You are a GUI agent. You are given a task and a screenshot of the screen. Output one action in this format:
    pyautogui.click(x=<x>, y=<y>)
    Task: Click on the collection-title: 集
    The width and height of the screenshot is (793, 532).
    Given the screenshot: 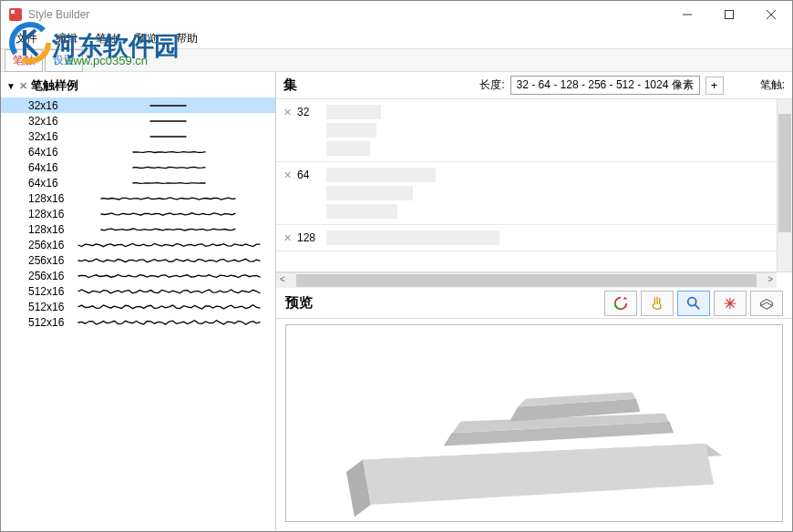 What is the action you would take?
    pyautogui.click(x=352, y=86)
    